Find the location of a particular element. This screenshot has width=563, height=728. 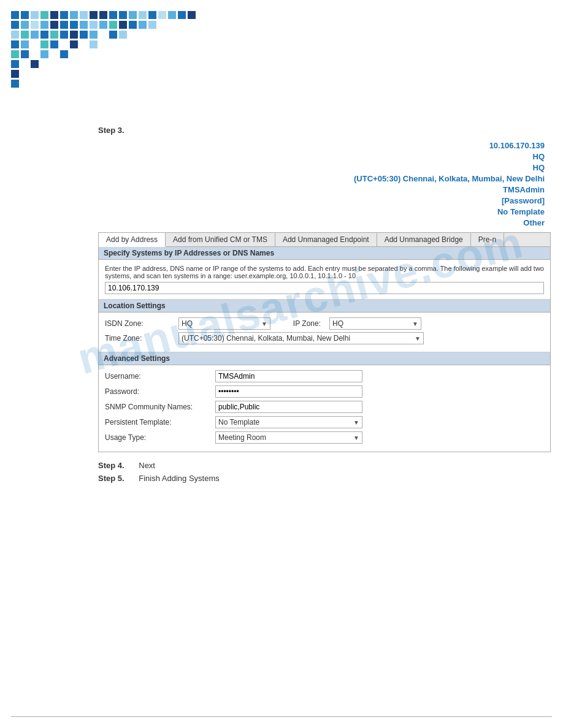

username-input is located at coordinates (289, 376).